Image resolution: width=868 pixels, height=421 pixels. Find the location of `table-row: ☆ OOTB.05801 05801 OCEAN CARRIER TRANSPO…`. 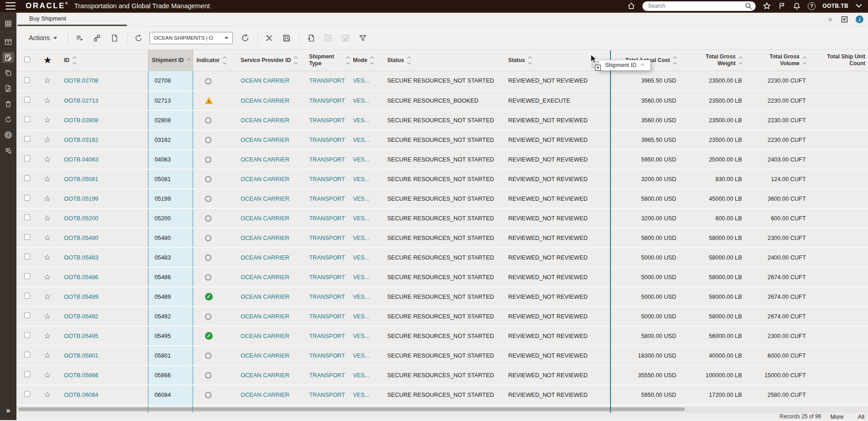

table-row: ☆ OOTB.05801 05801 OCEAN CARRIER TRANSPO… is located at coordinates (442, 356).